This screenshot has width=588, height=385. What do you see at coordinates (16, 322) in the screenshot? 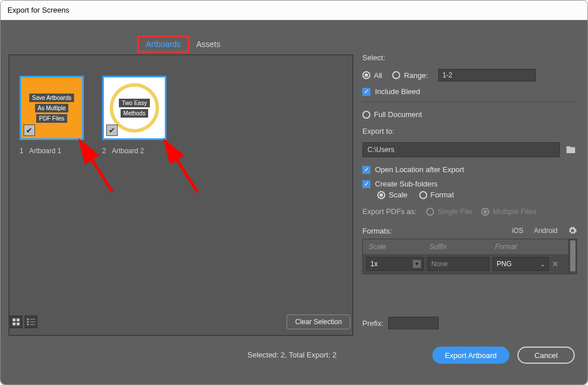
I see `view-grid-icon` at bounding box center [16, 322].